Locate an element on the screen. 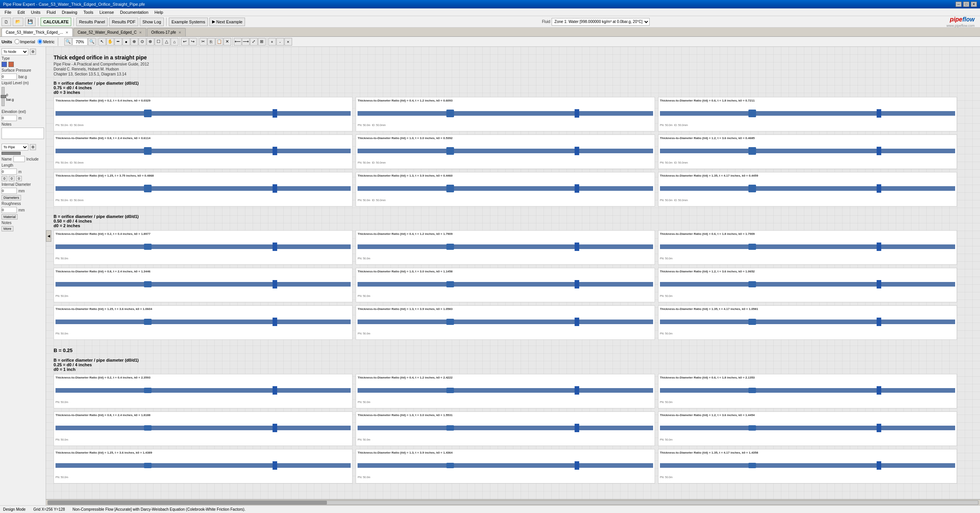 This screenshot has height=513, width=980. add-pipe-btn: ━ is located at coordinates (118, 42).